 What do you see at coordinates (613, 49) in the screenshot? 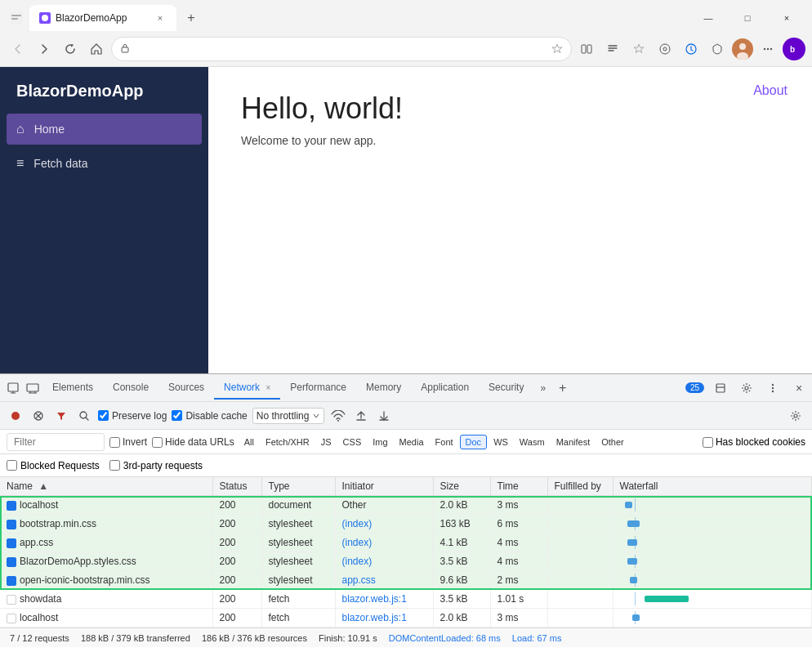
I see `reader-view-button` at bounding box center [613, 49].